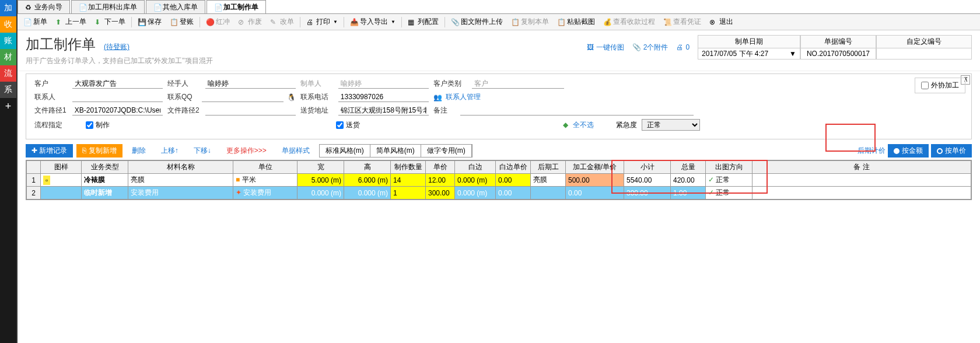  Describe the element at coordinates (265, 193) in the screenshot. I see `cell-unit: ✦ 安装费用` at that location.